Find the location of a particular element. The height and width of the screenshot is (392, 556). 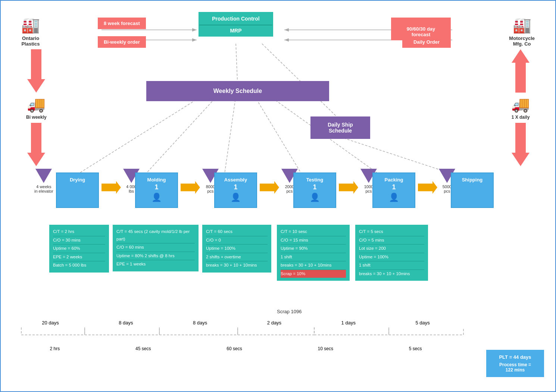

timeline-day-3: 2 days is located at coordinates (274, 323).